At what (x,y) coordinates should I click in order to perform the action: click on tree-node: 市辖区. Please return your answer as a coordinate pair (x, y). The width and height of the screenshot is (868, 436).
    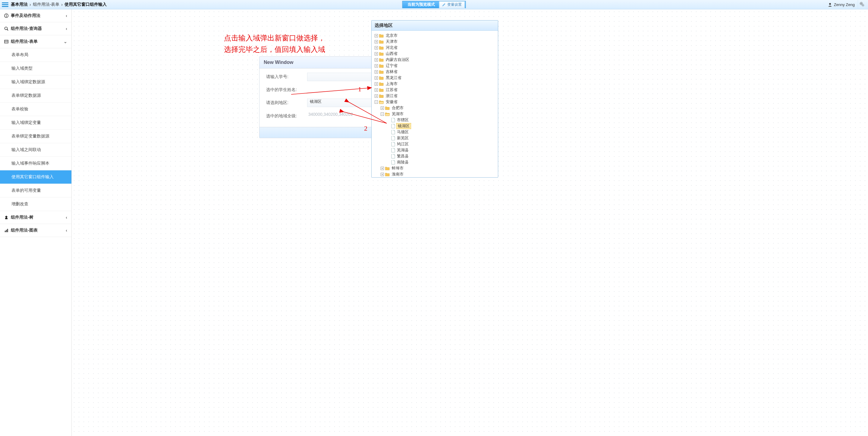
    Looking at the image, I should click on (435, 120).